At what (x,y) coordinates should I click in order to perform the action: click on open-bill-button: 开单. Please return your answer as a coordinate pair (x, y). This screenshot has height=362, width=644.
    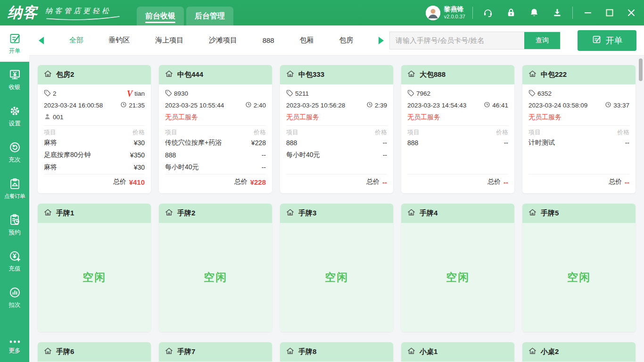
    Looking at the image, I should click on (607, 41).